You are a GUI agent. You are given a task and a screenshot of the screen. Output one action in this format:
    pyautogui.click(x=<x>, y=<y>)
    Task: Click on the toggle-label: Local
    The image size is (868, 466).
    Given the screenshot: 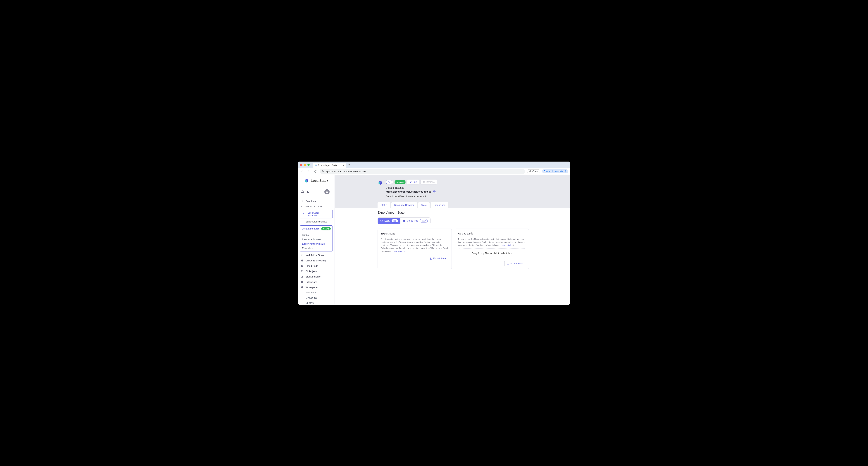 What is the action you would take?
    pyautogui.click(x=388, y=221)
    